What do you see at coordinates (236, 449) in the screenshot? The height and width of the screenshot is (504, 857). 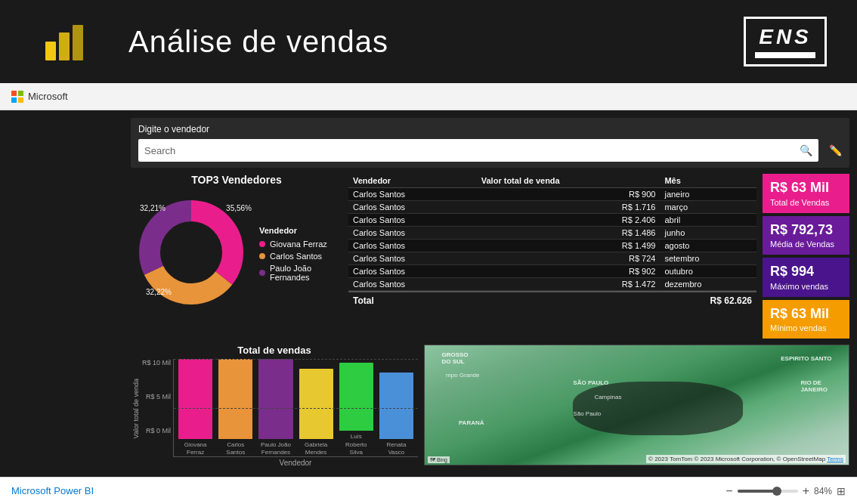 I see `bar-label-1: Carlos Santos` at bounding box center [236, 449].